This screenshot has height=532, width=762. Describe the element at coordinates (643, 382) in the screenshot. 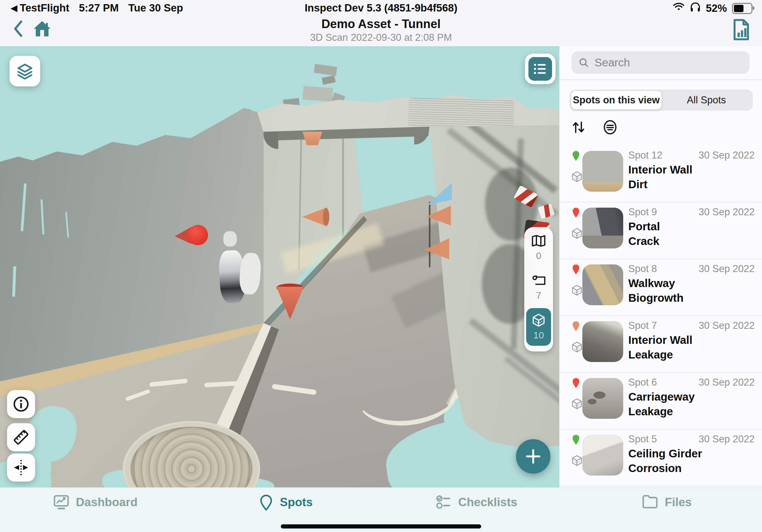

I see `spot-number-label: Spot 6` at that location.